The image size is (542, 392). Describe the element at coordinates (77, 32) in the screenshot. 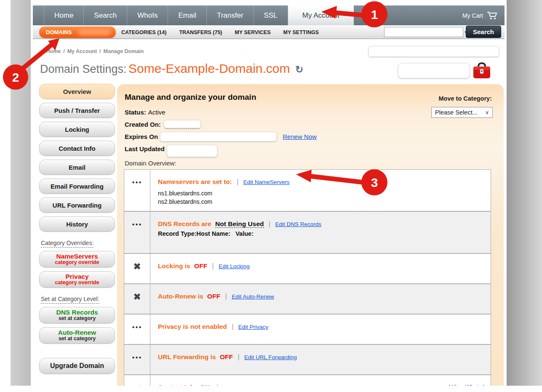

I see `subnav-item-domains: DOMAINS` at that location.